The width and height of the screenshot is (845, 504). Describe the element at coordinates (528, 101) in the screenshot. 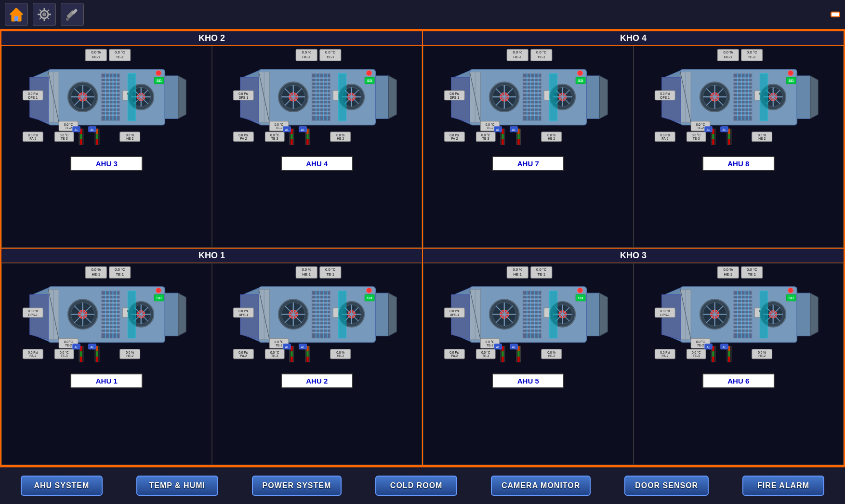

I see `ahu-diagram-ahu7: 0.0 % HE-1 0.0 °C TE-1` at that location.